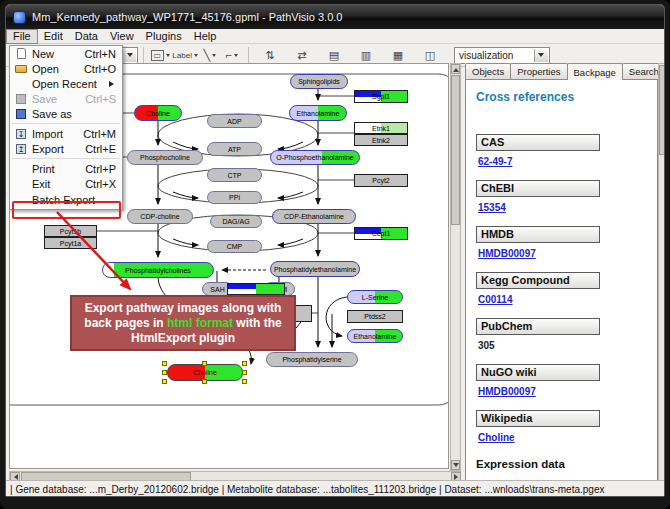 This screenshot has height=509, width=670. Describe the element at coordinates (234, 149) in the screenshot. I see `node-atp: ATP` at that location.